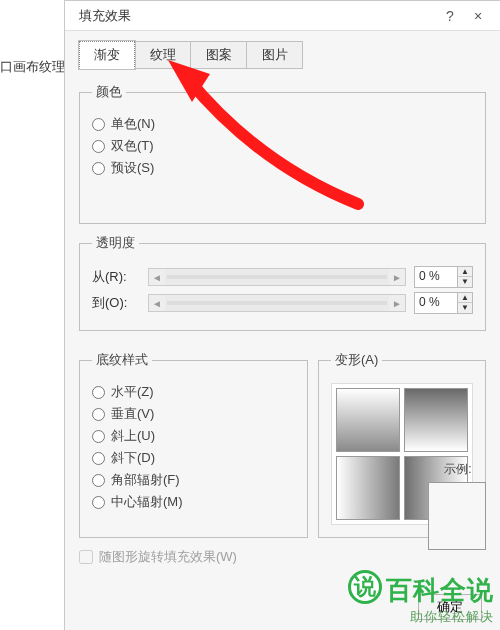 This screenshot has height=630, width=500. Describe the element at coordinates (478, 16) in the screenshot. I see `close-button: ×` at that location.